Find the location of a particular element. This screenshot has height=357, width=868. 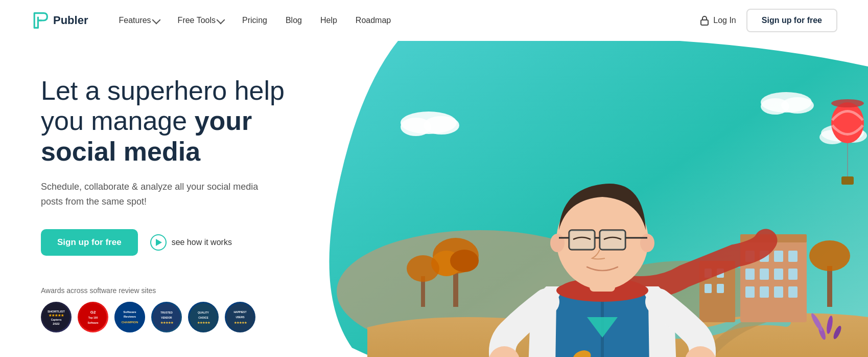

software-reviews-badge: Software Reviews CHAMPION is located at coordinates (130, 317).